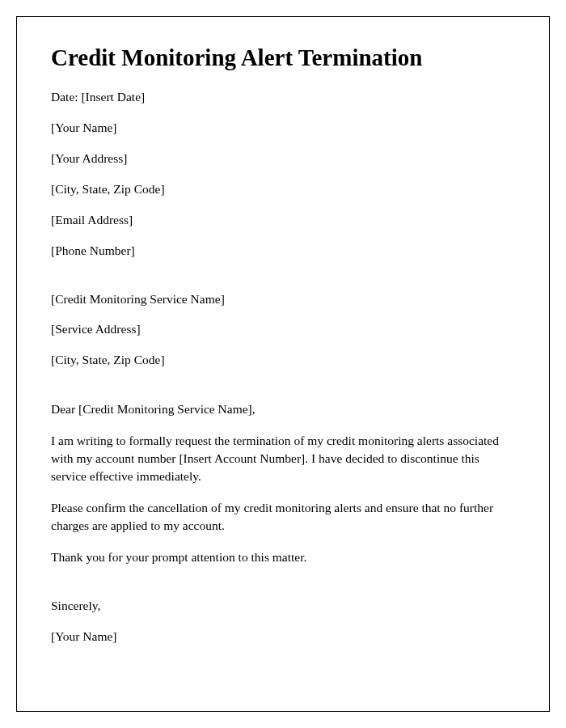 This screenshot has height=728, width=566. I want to click on recipient-address: [Service Address], so click(283, 330).